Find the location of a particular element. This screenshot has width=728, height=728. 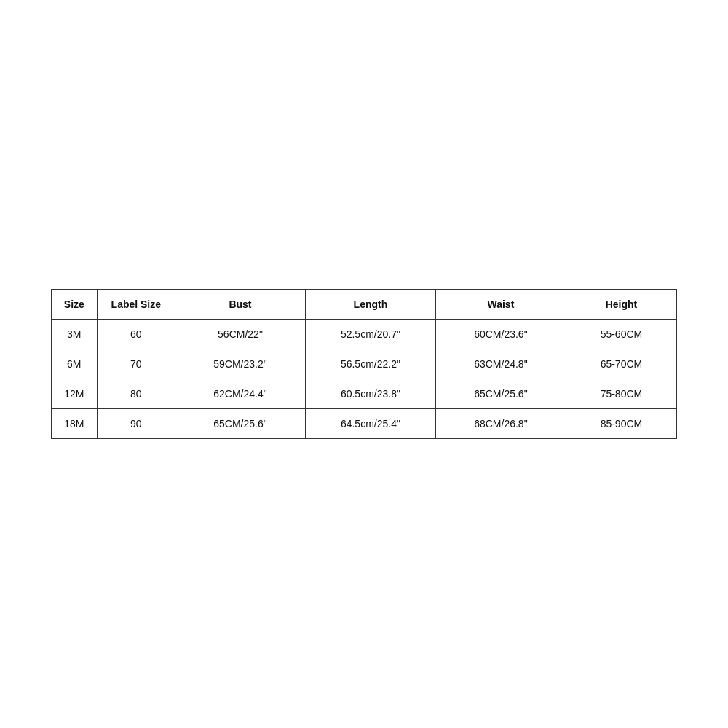

cell-bust-row2: 62CM/24.4" is located at coordinates (240, 395).